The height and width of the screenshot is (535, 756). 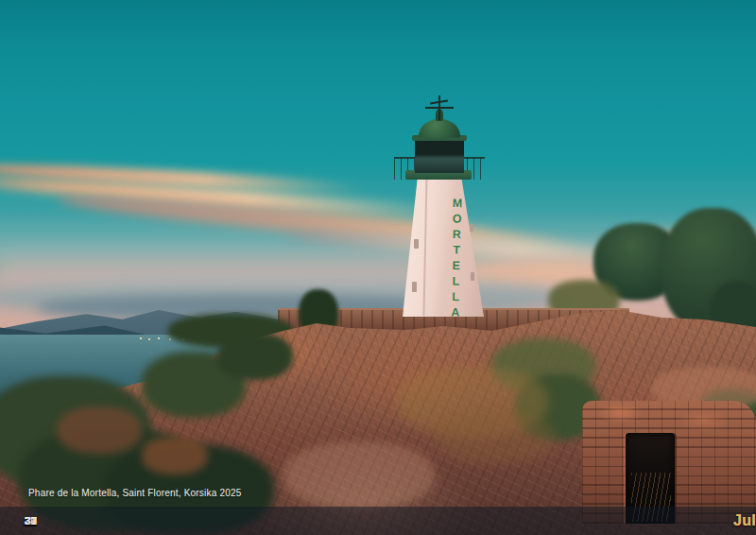 I want to click on month-label-english: July, so click(x=745, y=521).